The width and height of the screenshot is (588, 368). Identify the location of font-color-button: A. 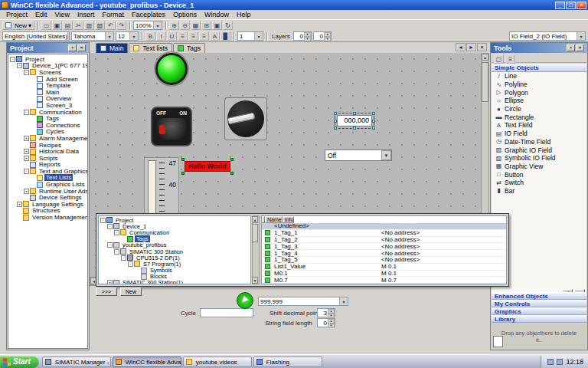
(214, 36).